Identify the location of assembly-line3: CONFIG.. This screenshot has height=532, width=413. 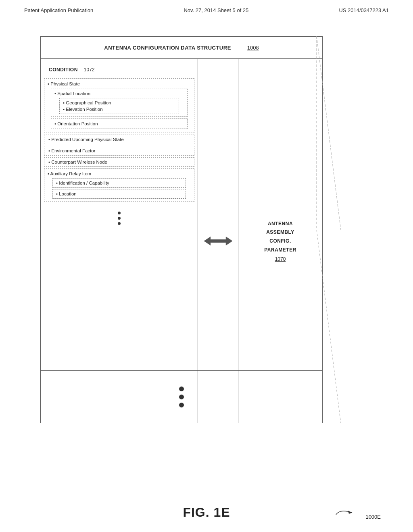
(280, 241).